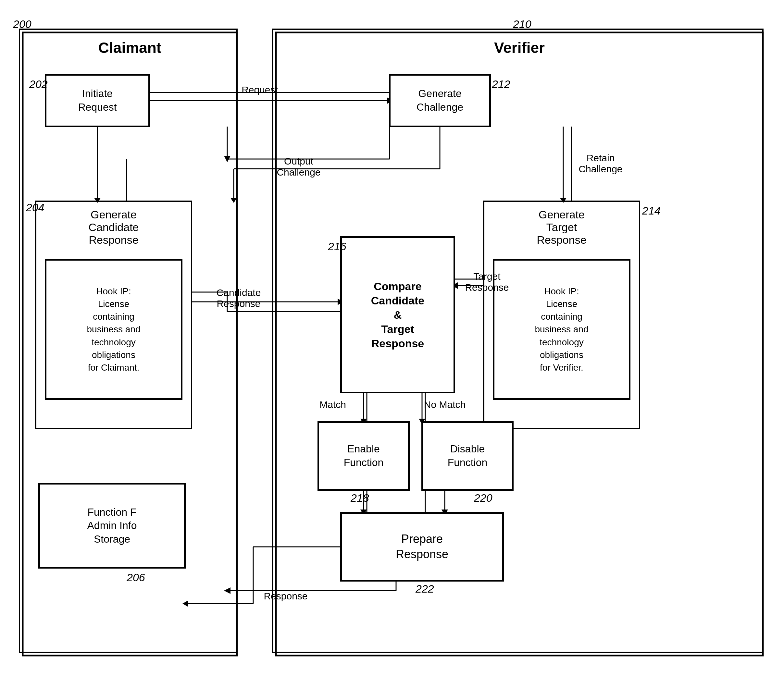 The height and width of the screenshot is (688, 784). What do you see at coordinates (38, 84) in the screenshot?
I see `ref-202: 202` at bounding box center [38, 84].